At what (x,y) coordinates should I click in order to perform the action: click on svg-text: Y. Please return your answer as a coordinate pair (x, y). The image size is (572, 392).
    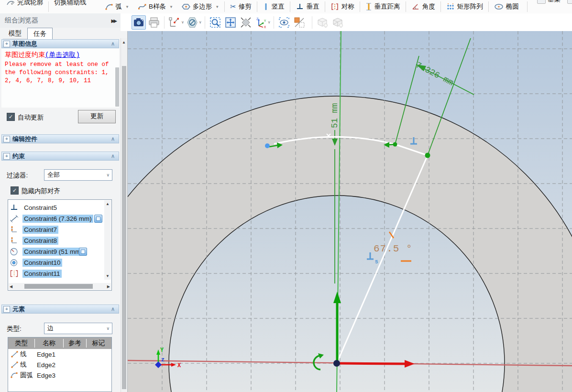
    Looking at the image, I should click on (162, 350).